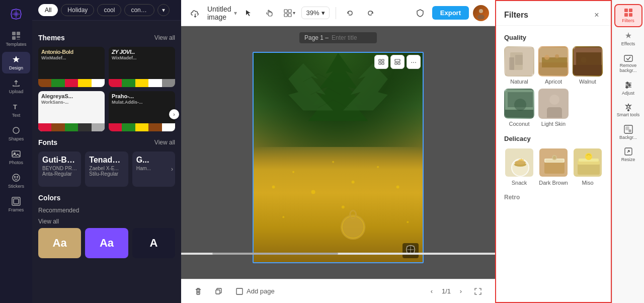 The image size is (644, 303). I want to click on tag-cool: cool, so click(109, 10).